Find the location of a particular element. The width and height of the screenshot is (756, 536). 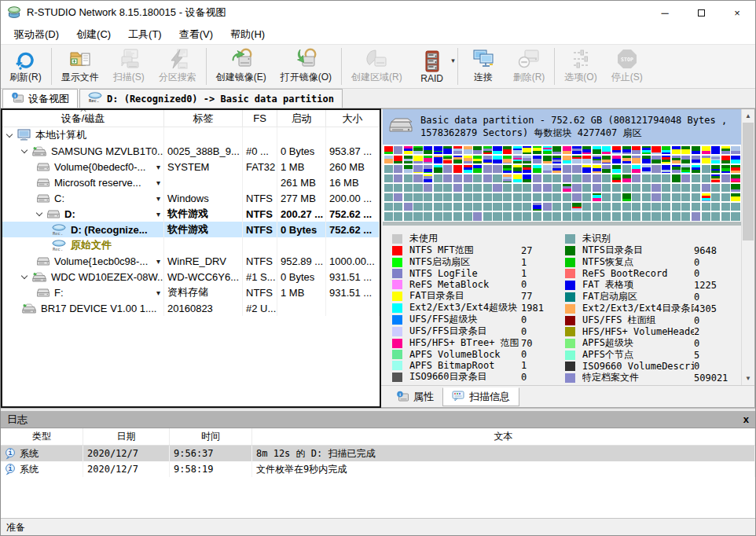

legend-label: NTFS恢复点 is located at coordinates (638, 262).